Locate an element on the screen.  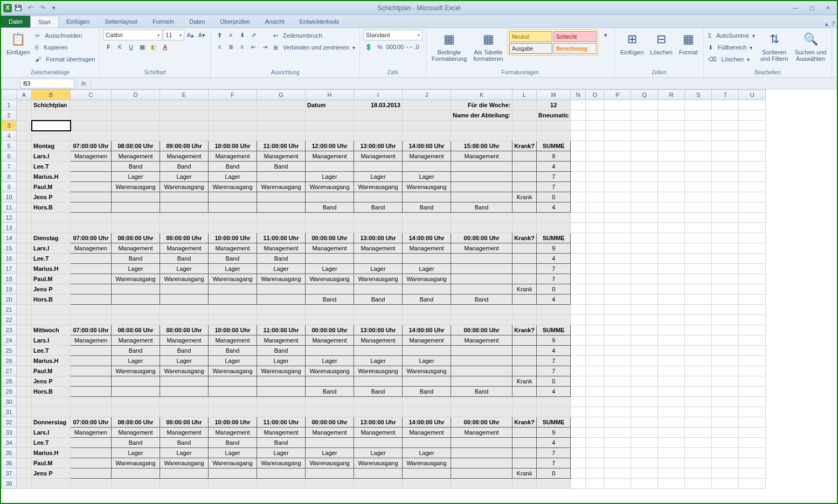
cell-G21 is located at coordinates (281, 310).